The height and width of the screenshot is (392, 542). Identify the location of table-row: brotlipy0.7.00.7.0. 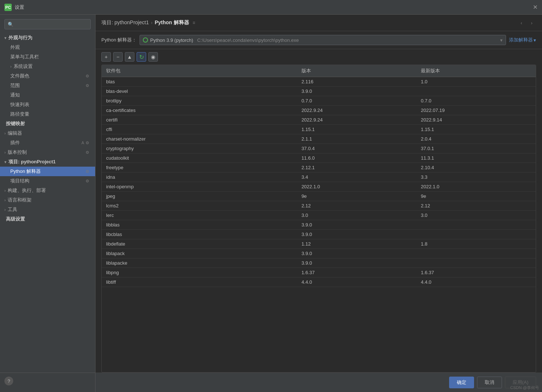
(319, 101).